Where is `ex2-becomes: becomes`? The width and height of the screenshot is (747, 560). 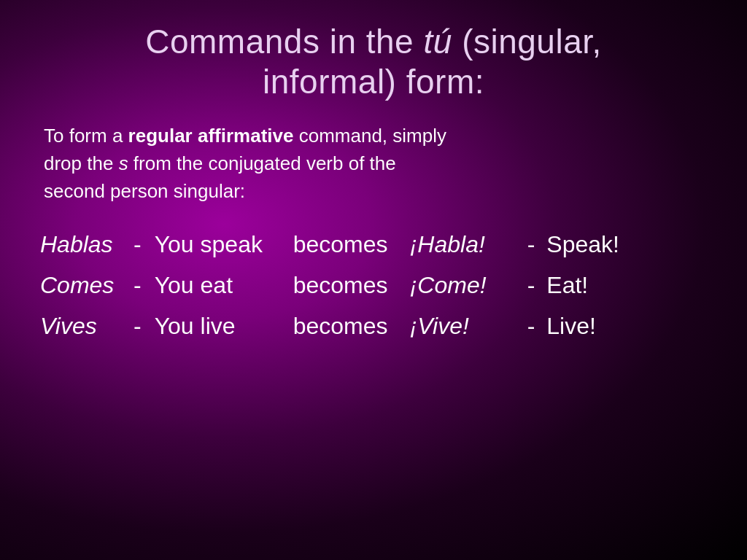 ex2-becomes: becomes is located at coordinates (352, 285).